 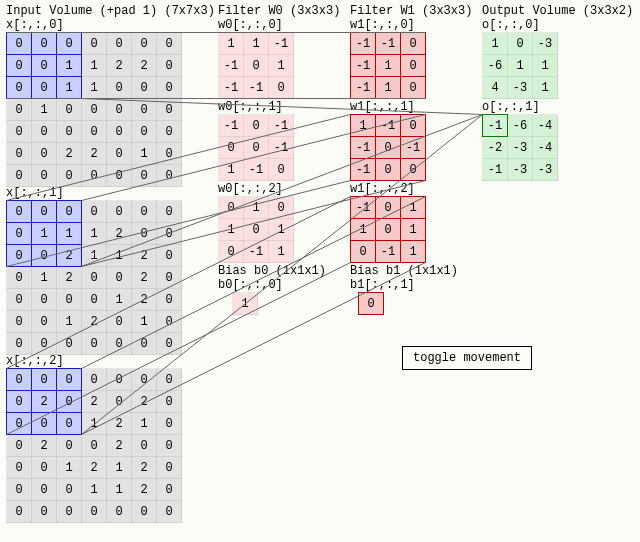 I want to click on output-grid-o1: -1-6-4-2-3-4-1-3-3, so click(x=520, y=148).